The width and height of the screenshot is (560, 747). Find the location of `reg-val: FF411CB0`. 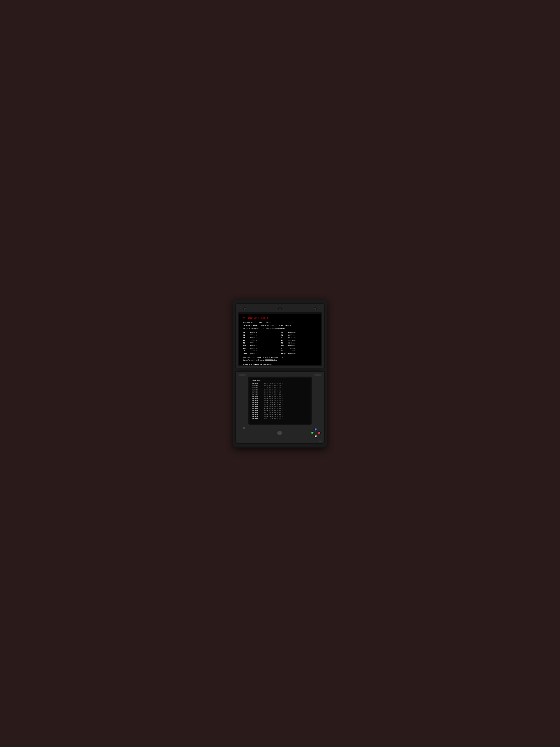

reg-val: FF411CB0 is located at coordinates (292, 349).